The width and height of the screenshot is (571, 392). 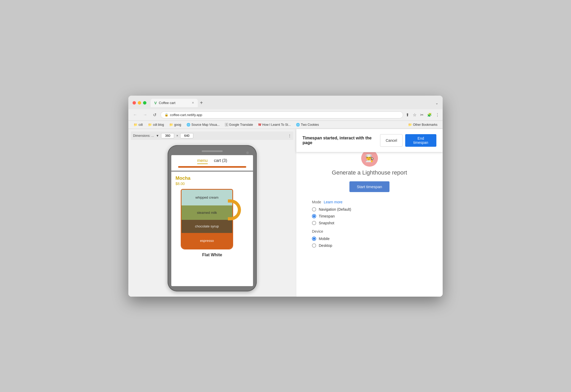 What do you see at coordinates (186, 115) in the screenshot?
I see `url-text: coffee-cart.netlify.app` at bounding box center [186, 115].